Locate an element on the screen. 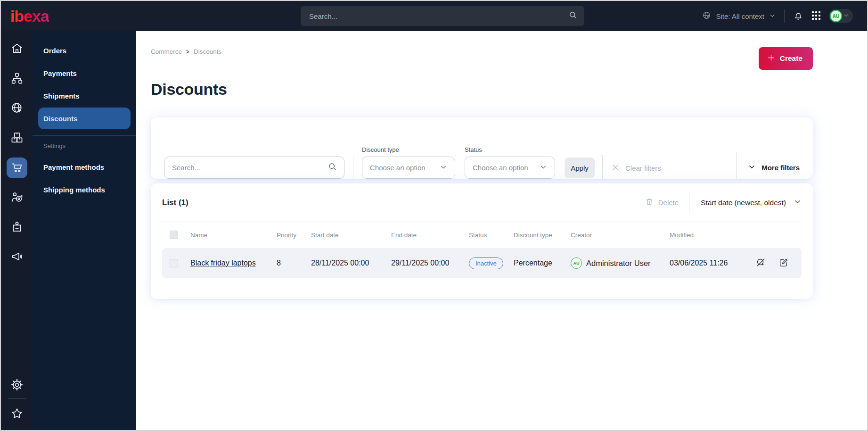  table-row: Black friday laptops 8 28/11/2025 00:00 … is located at coordinates (482, 263).